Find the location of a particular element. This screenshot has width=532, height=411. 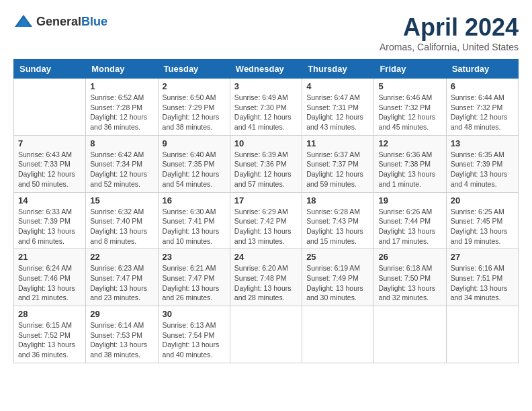

day-info: Sunrise: 6:29 AMSunset: 7:42 PMDaylight:… is located at coordinates (266, 227).